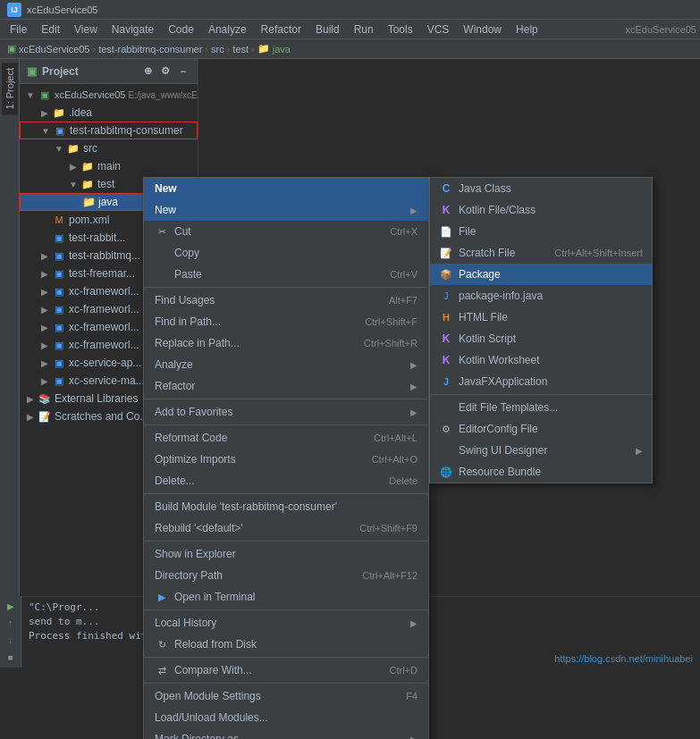  What do you see at coordinates (11, 624) in the screenshot?
I see `run-up-btn: ↑` at bounding box center [11, 624].